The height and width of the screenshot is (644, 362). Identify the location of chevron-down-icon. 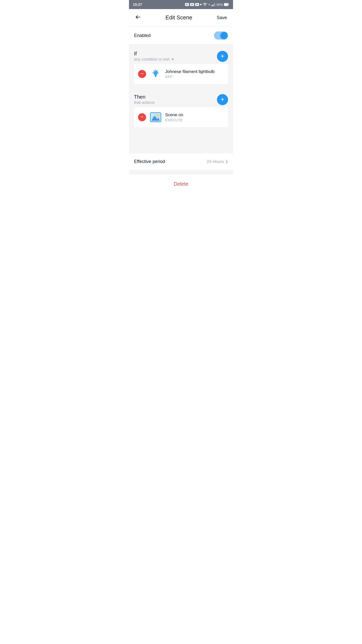
(173, 59).